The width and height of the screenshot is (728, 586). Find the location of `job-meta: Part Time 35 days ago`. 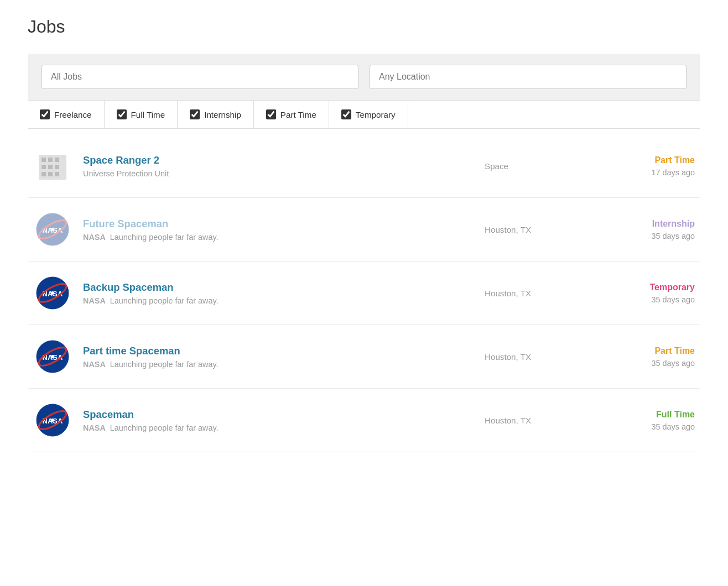

job-meta: Part Time 35 days ago is located at coordinates (651, 357).